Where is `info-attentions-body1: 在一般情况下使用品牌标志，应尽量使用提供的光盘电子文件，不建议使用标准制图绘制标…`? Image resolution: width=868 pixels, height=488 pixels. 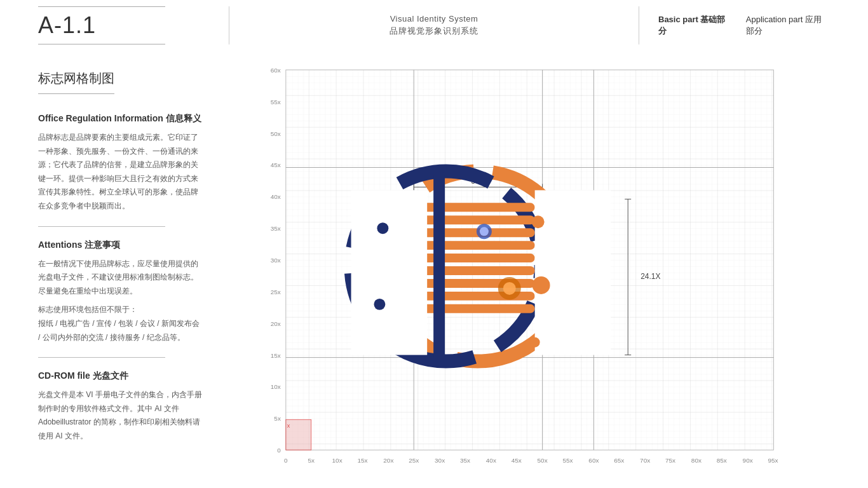 info-attentions-body1: 在一般情况下使用品牌标志，应尽量使用提供的光盘电子文件，不建议使用标准制图绘制标… is located at coordinates (121, 278).